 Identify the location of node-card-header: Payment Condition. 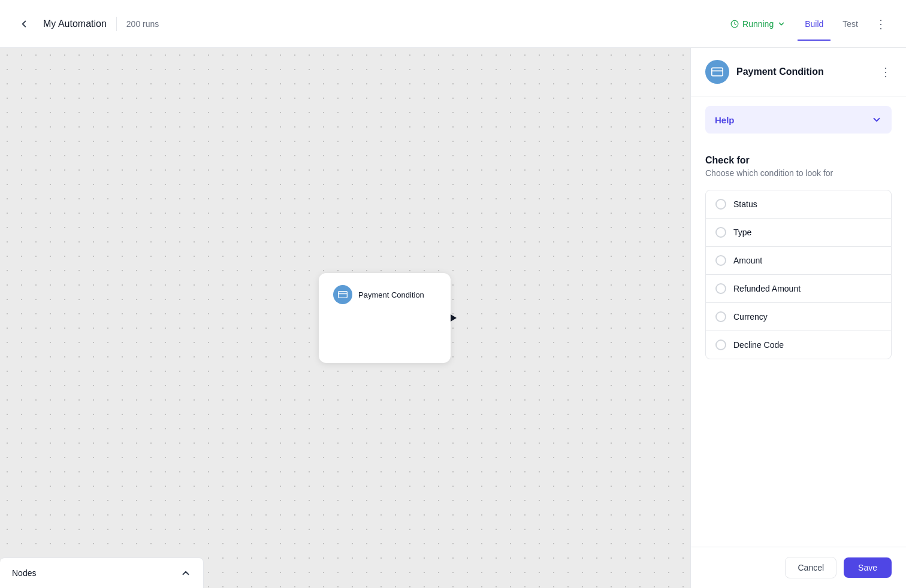
(385, 295).